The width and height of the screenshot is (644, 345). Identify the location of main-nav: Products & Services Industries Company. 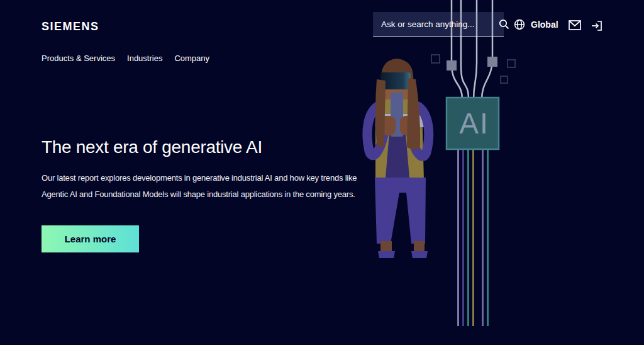
(126, 58).